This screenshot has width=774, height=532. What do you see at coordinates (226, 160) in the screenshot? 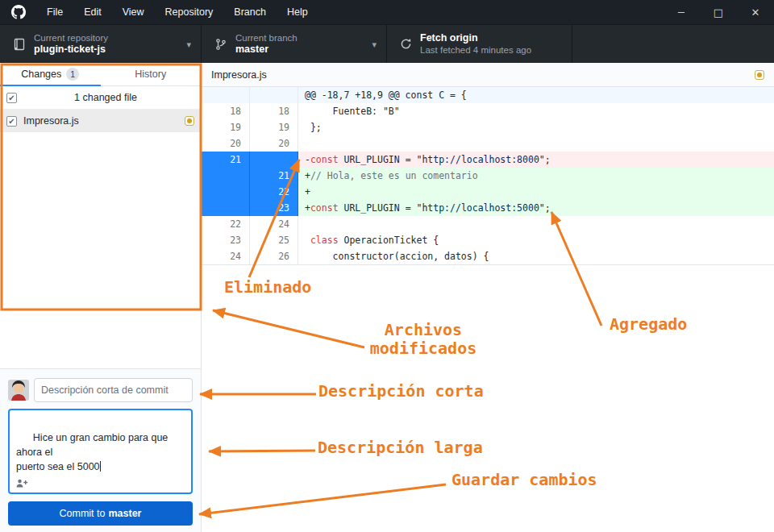
I see `old-line-number: 21` at bounding box center [226, 160].